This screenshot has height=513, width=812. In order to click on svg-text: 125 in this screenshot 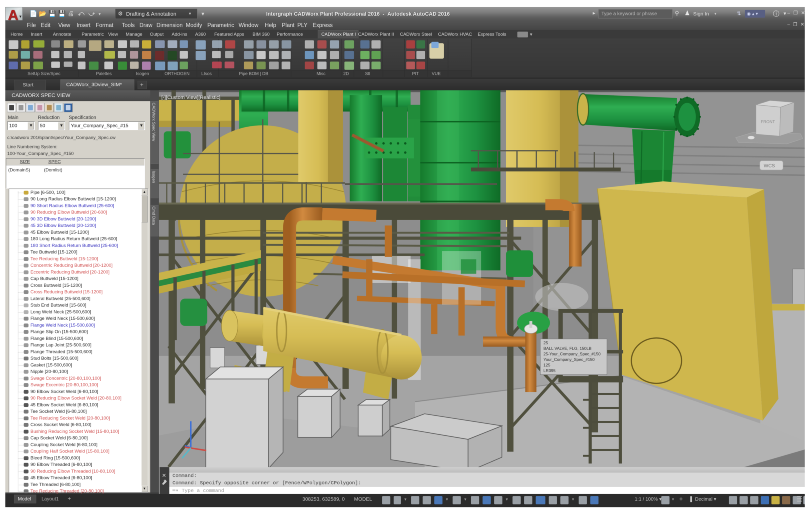, I will do `click(547, 365)`.